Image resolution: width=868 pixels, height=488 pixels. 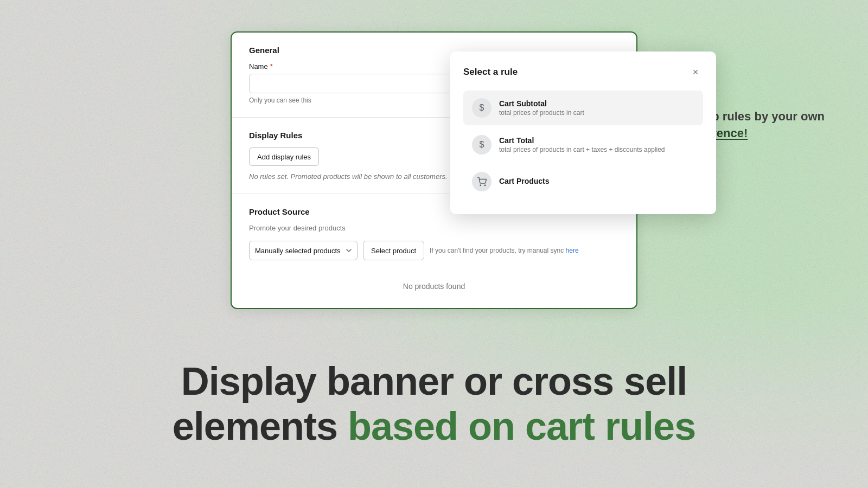 What do you see at coordinates (522, 426) in the screenshot?
I see `bottom-headline-green: based on cart rules` at bounding box center [522, 426].